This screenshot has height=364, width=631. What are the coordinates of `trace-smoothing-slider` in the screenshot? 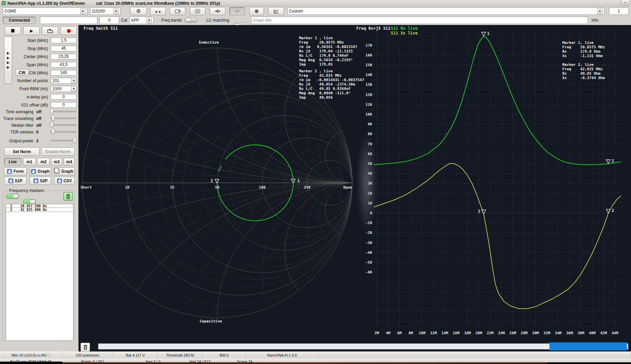 It's located at (63, 118).